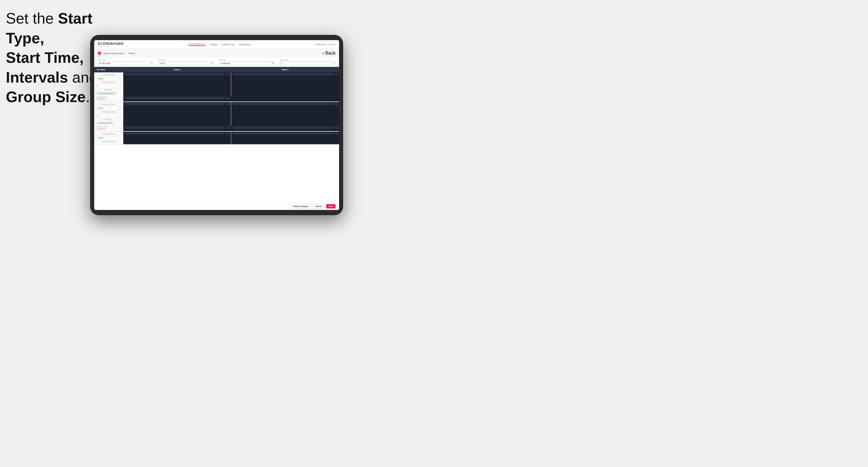  What do you see at coordinates (285, 69) in the screenshot?
I see `header-team2: Team 2` at bounding box center [285, 69].